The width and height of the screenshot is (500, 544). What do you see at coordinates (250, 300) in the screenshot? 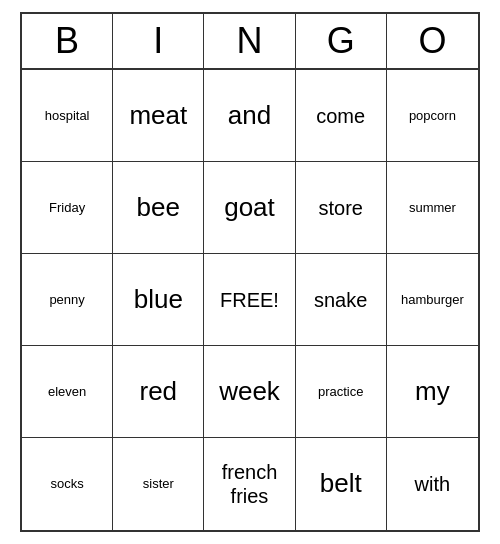
I see `bingo-cell: FREE!` at bounding box center [250, 300].